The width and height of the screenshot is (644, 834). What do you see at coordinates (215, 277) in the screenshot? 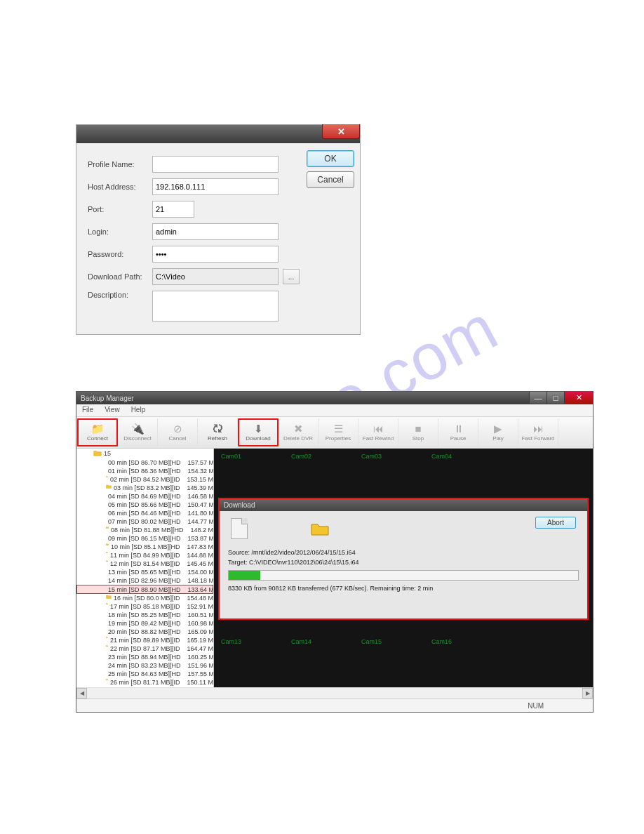
I see `download-path-field` at bounding box center [215, 277].